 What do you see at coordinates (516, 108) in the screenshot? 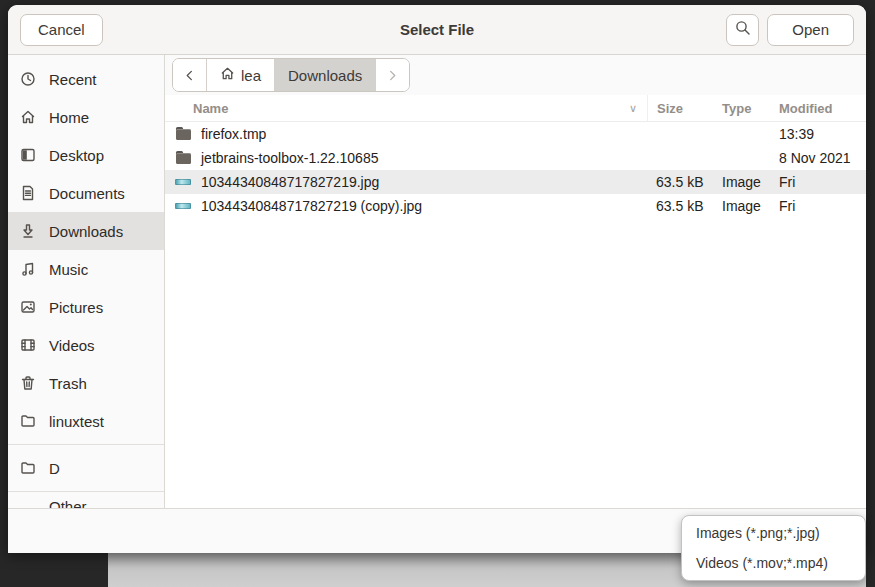
I see `column-headers: Name ∨ Size Type Modified` at bounding box center [516, 108].